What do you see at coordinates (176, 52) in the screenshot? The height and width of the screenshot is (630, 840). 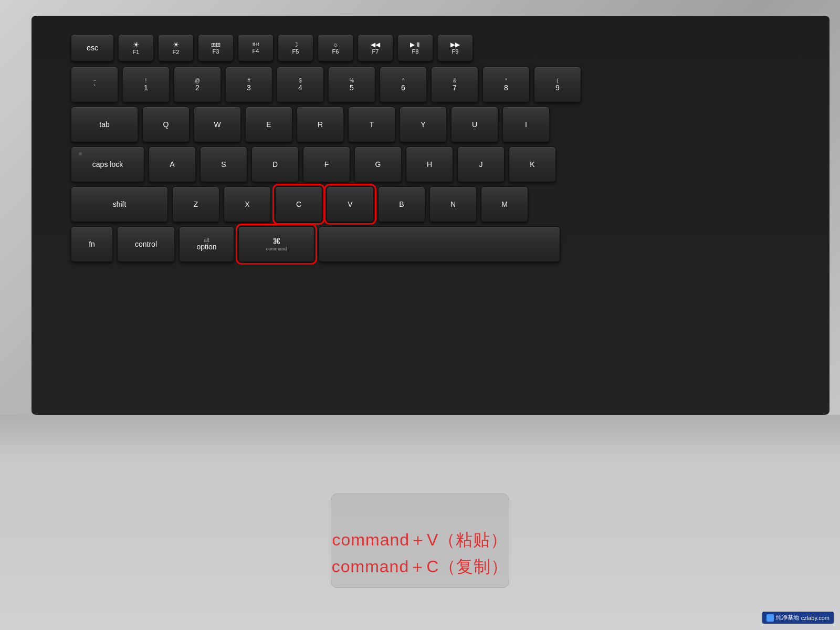 I see `key-f2-label: F2` at bounding box center [176, 52].